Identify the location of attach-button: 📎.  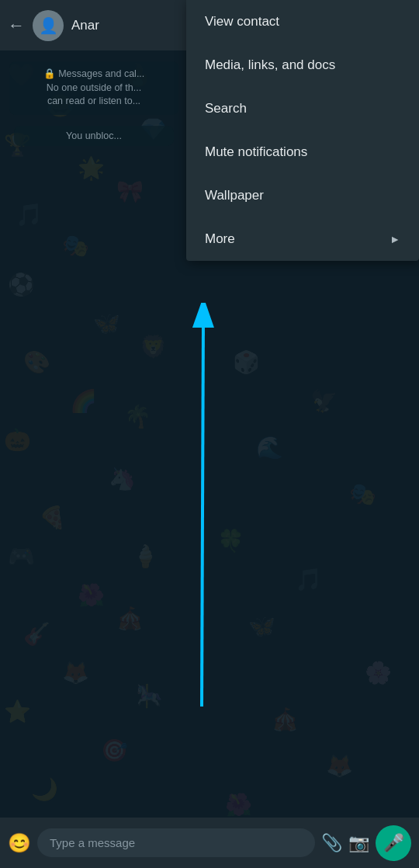
(332, 843).